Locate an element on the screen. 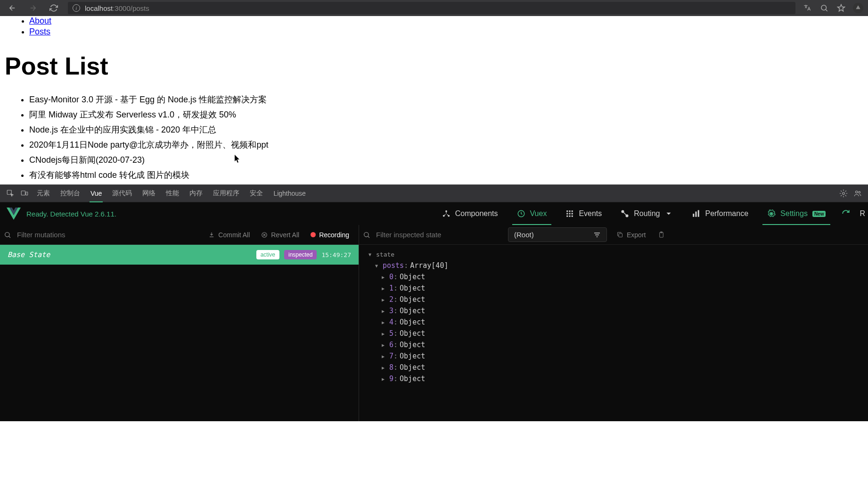 The width and height of the screenshot is (868, 483). reload-button is located at coordinates (54, 8).